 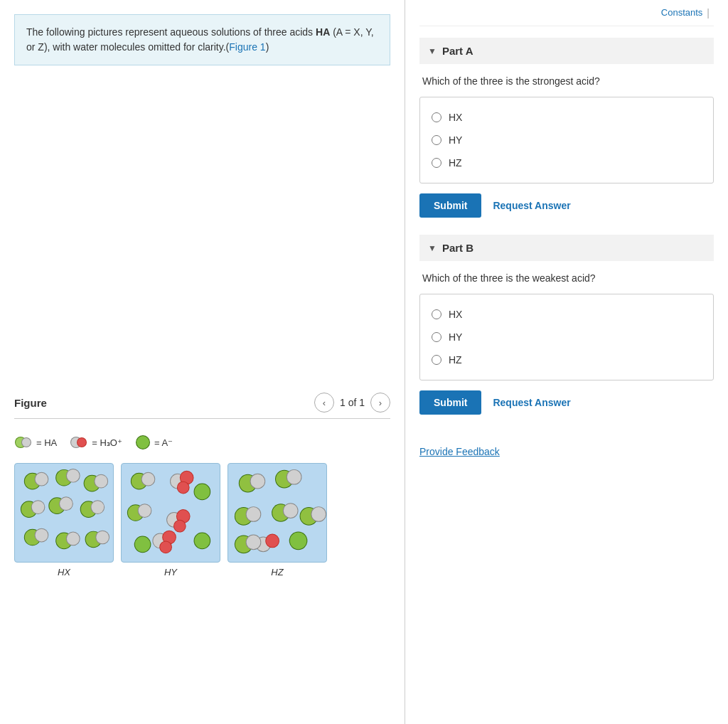 What do you see at coordinates (353, 403) in the screenshot?
I see `figure-counter: 1 of 1` at bounding box center [353, 403].